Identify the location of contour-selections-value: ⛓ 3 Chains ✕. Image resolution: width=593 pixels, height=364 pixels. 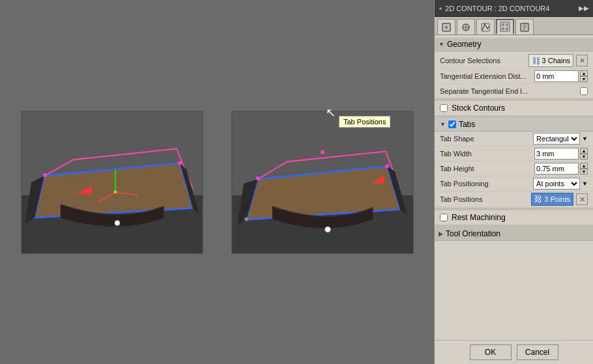
(558, 61).